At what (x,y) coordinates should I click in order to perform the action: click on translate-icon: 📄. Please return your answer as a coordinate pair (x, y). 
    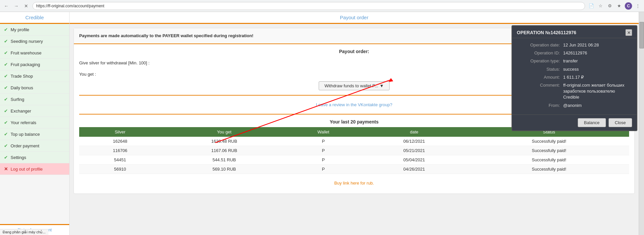
    Looking at the image, I should click on (591, 6).